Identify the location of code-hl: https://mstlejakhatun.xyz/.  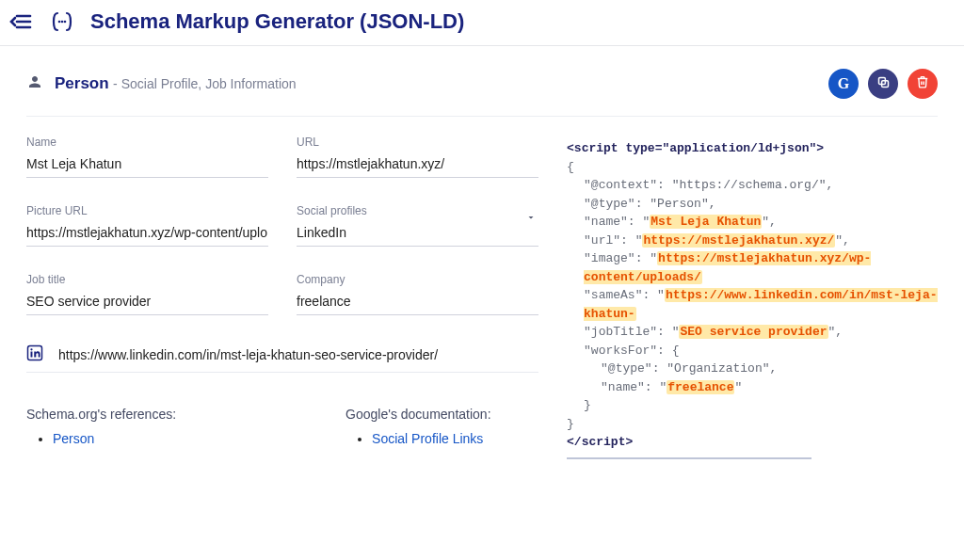
(738, 241).